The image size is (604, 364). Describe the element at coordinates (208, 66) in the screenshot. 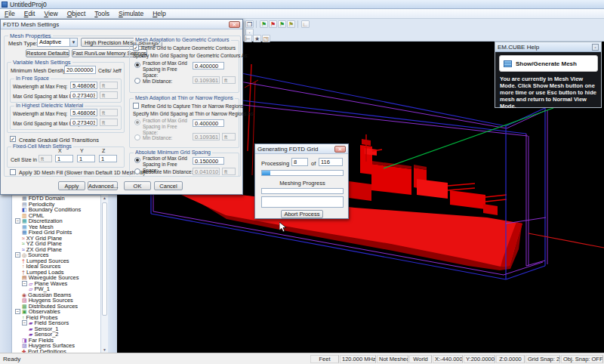

I see `geo-fraction-input` at that location.